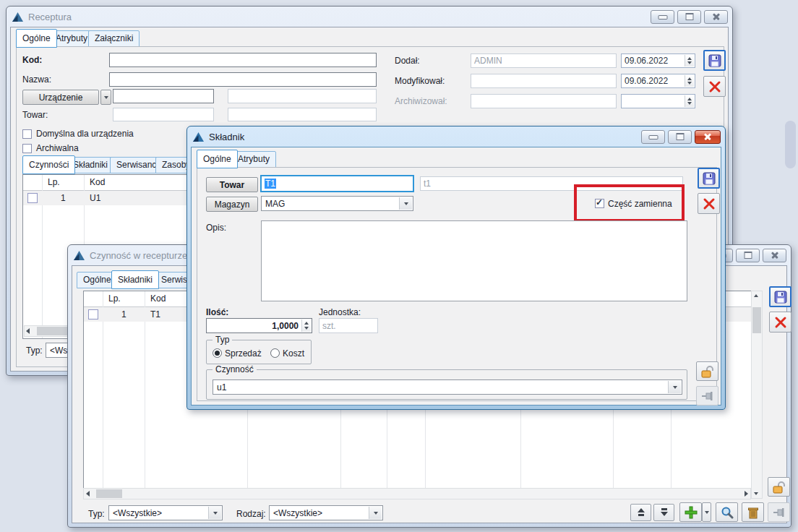  I want to click on archiwalna-checkbox-label: Archiwalna, so click(58, 148).